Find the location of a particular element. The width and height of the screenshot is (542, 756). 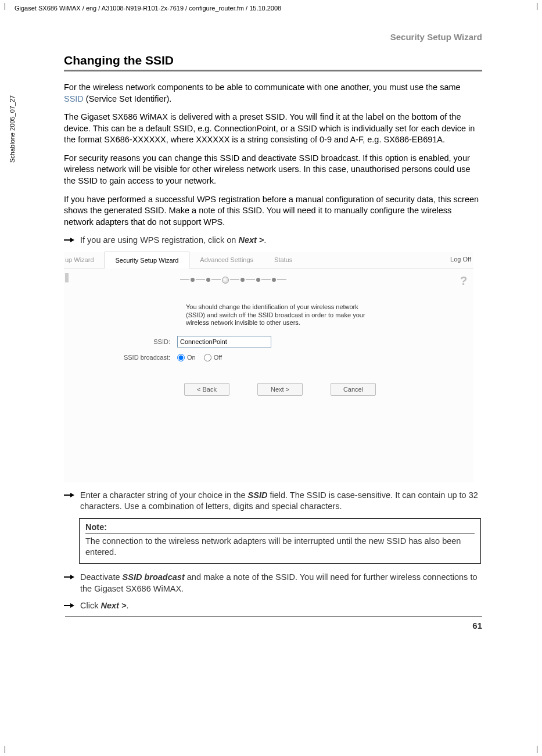

radio-on-text: On is located at coordinates (192, 357).